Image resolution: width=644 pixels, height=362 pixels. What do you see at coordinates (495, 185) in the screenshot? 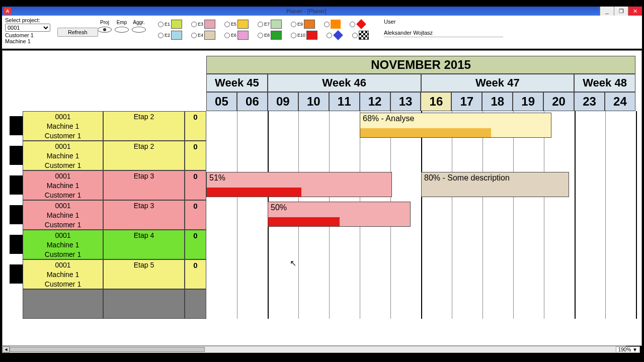
I see `task-bar: 80% - Some description` at bounding box center [495, 185].